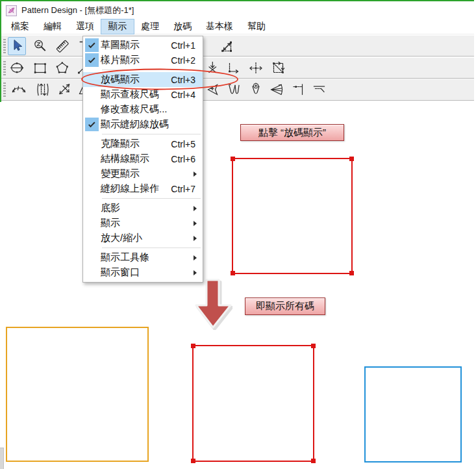 This screenshot has height=469, width=476. What do you see at coordinates (150, 27) in the screenshot?
I see `menubar-item-process: 處理` at bounding box center [150, 27].